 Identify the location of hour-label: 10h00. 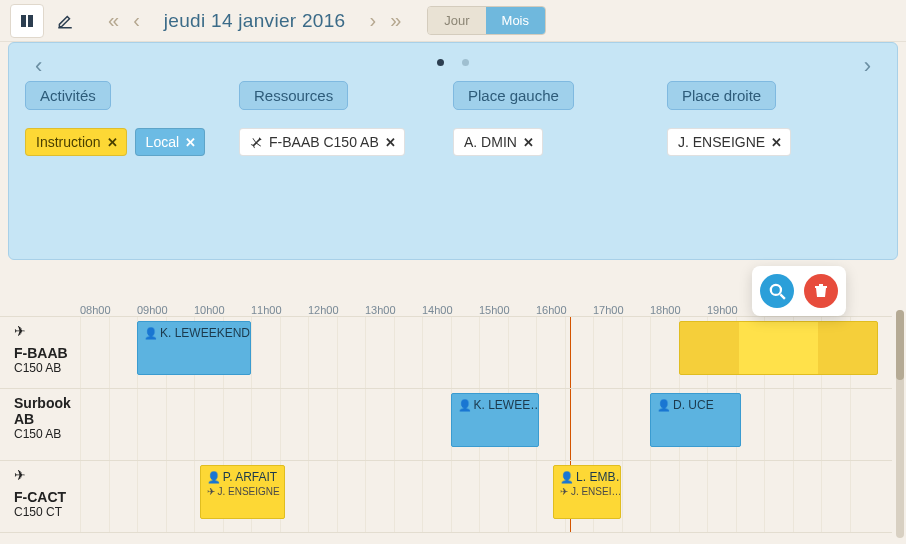
(222, 310).